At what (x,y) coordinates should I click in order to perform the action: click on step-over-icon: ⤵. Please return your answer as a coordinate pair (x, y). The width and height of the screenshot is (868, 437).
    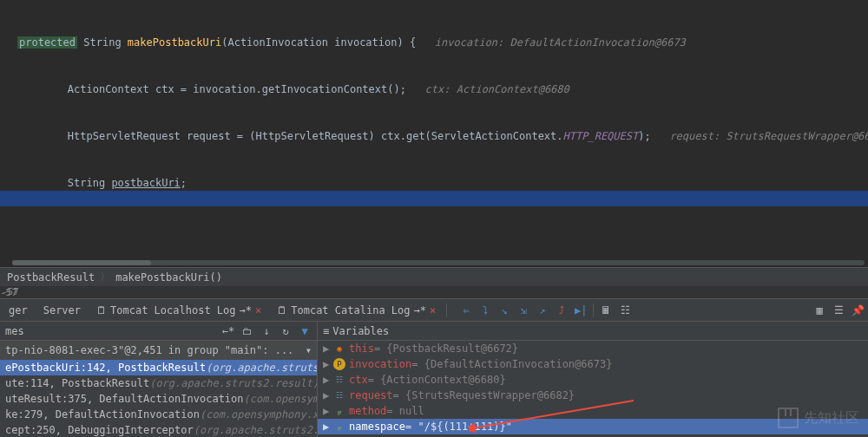
    Looking at the image, I should click on (485, 310).